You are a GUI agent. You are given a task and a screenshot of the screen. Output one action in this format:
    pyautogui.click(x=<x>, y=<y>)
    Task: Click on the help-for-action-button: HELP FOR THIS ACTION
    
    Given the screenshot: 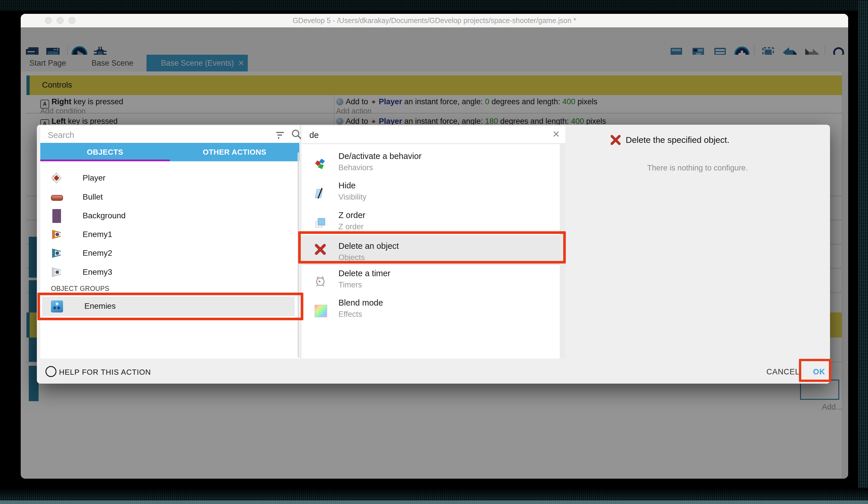 What is the action you would take?
    pyautogui.click(x=105, y=372)
    